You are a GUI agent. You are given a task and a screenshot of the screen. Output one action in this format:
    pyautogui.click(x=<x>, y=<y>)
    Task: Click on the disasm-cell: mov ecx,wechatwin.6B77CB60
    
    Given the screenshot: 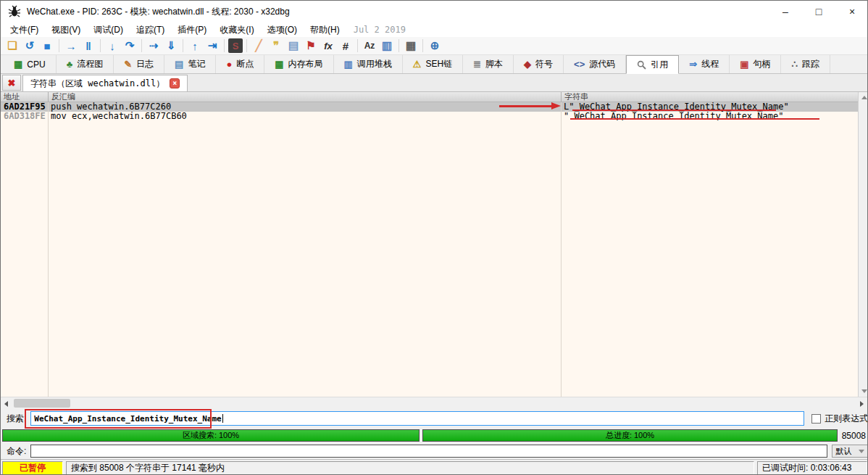 What is the action you would take?
    pyautogui.click(x=305, y=116)
    